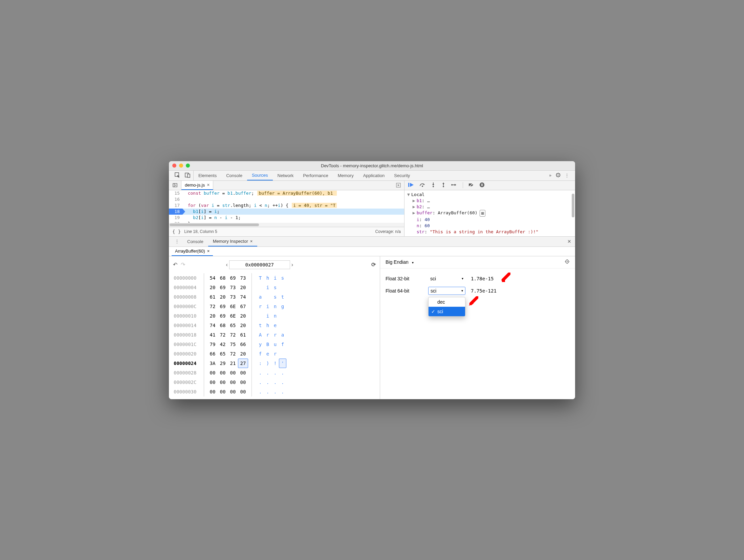 The height and width of the screenshot is (560, 744). What do you see at coordinates (213, 278) in the screenshot?
I see `hex-byte: 54` at bounding box center [213, 278].